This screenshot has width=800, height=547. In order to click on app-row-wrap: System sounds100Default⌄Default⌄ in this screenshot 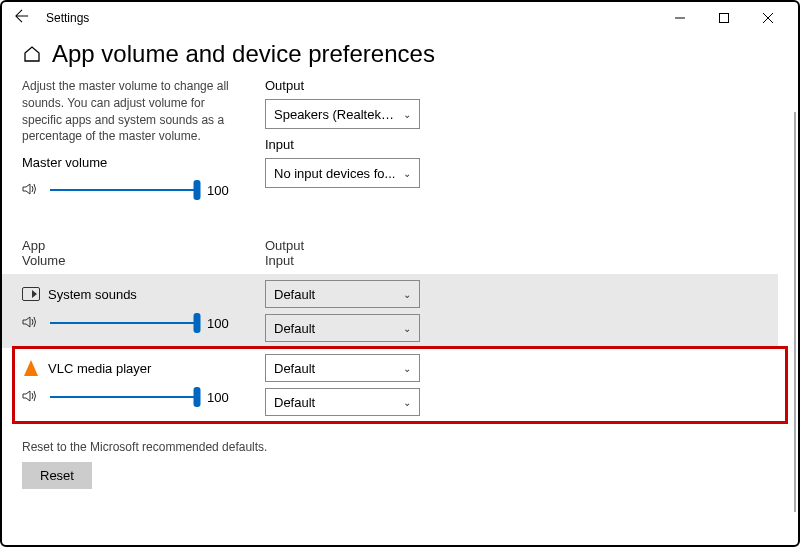, I will do `click(400, 311)`.